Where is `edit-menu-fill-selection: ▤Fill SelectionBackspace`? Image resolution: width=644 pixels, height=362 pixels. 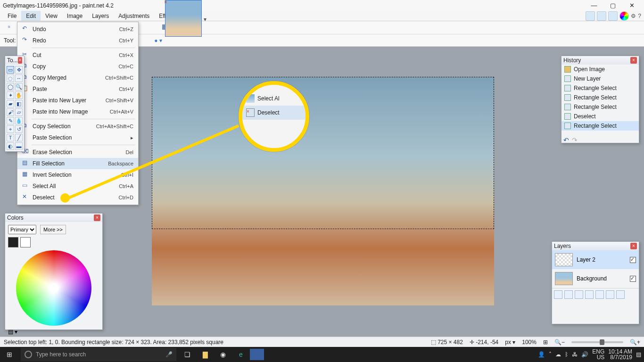
edit-menu-fill-selection: ▤Fill SelectionBackspace is located at coordinates (78, 164).